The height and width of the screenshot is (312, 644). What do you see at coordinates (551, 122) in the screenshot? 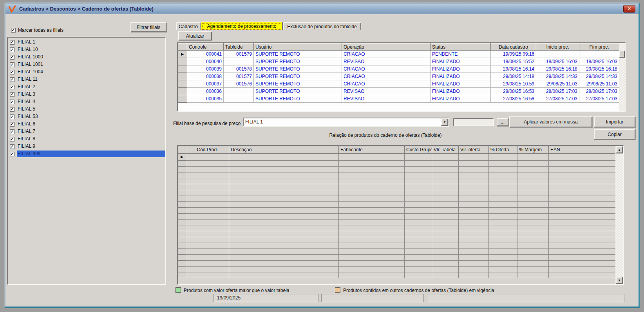
I see `apply-mass-values-button: Aplicar valores em massa` at bounding box center [551, 122].